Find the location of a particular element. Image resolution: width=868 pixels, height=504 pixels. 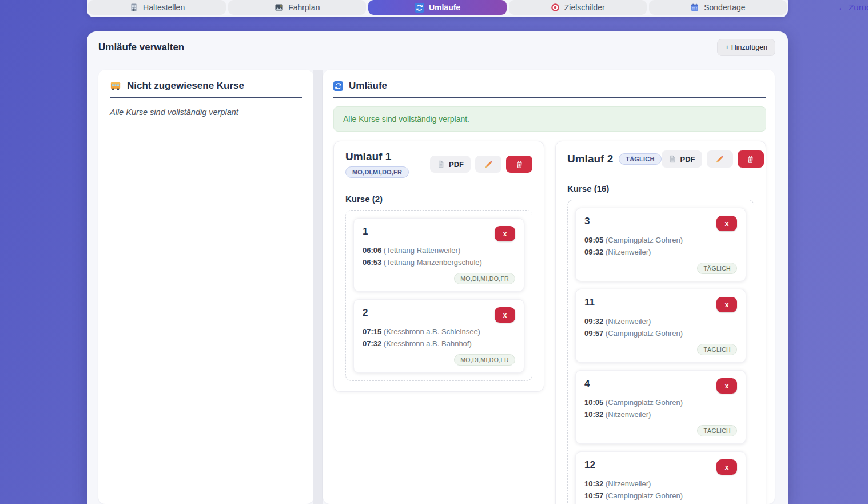

kurse-count-title: Kurse (2) is located at coordinates (439, 199).